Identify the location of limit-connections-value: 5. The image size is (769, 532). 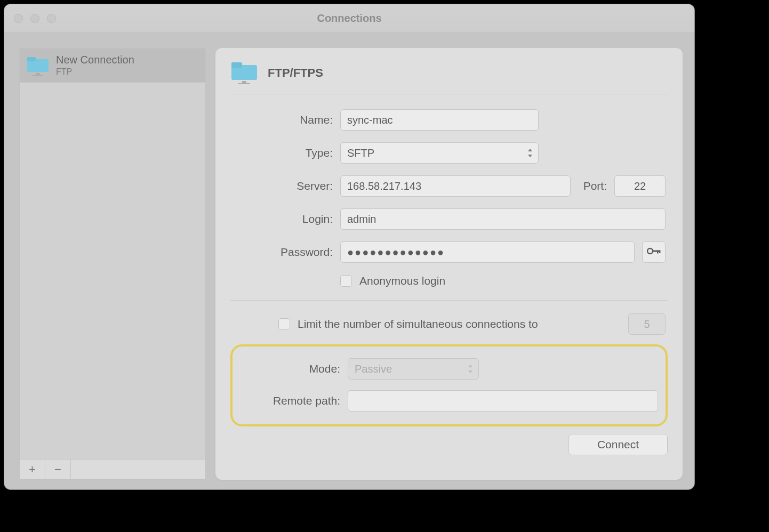
(647, 324).